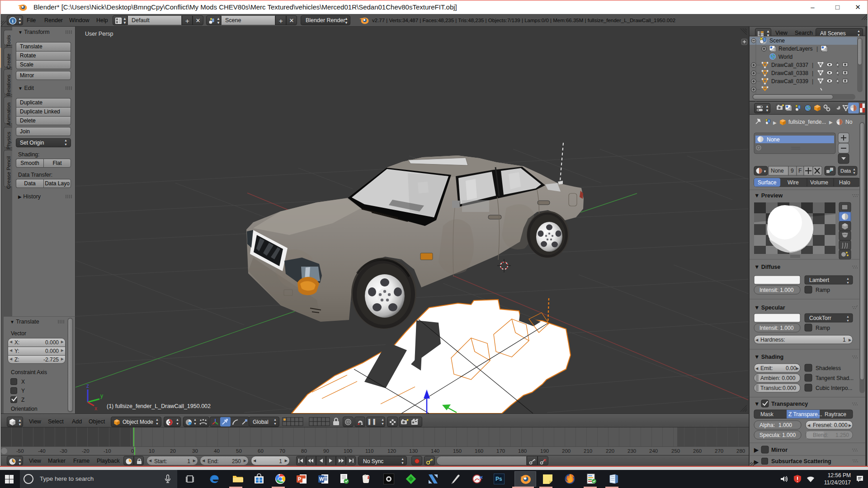 The image size is (868, 488). I want to click on svg-text: Surface, so click(767, 183).